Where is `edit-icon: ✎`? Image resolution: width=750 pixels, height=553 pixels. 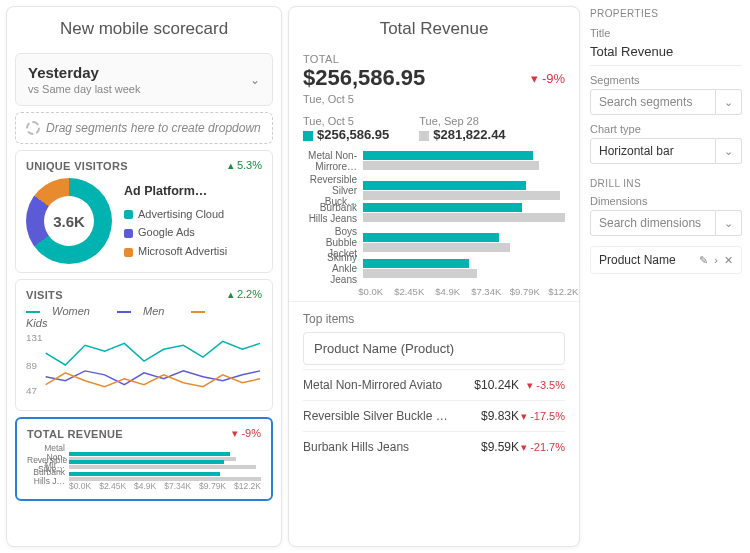 edit-icon: ✎ is located at coordinates (704, 260).